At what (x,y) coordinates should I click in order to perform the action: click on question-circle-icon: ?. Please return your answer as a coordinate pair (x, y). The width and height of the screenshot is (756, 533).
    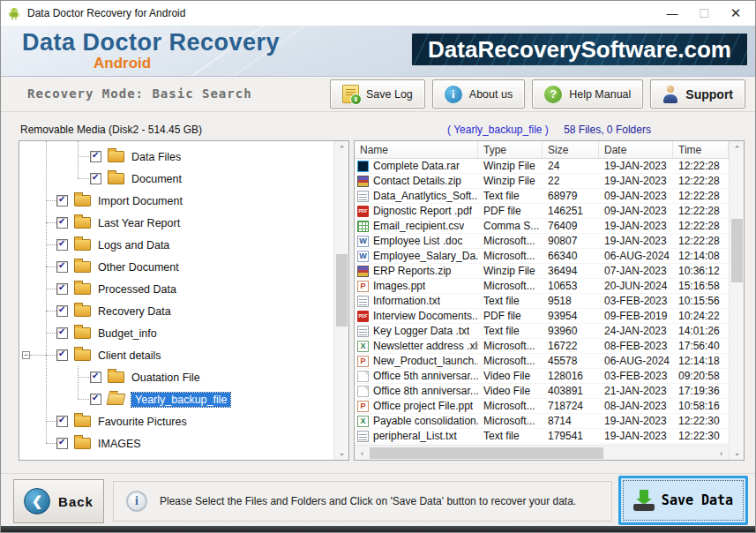
    Looking at the image, I should click on (553, 94).